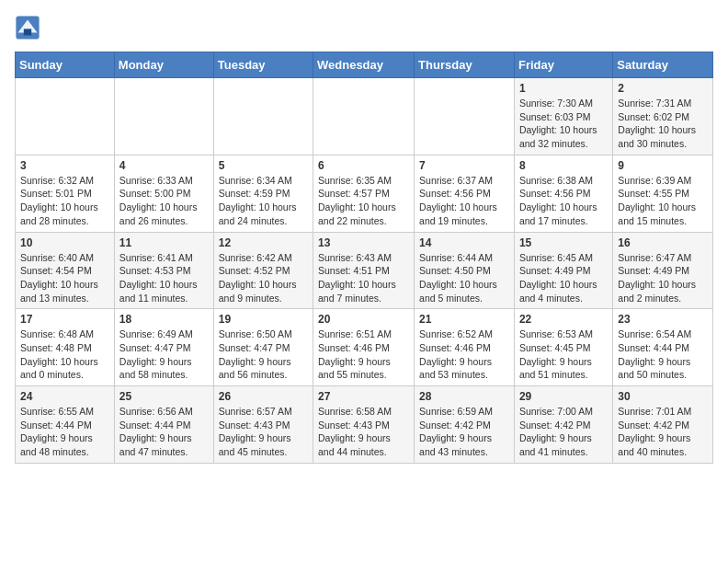  Describe the element at coordinates (563, 166) in the screenshot. I see `day-number: 8` at that location.